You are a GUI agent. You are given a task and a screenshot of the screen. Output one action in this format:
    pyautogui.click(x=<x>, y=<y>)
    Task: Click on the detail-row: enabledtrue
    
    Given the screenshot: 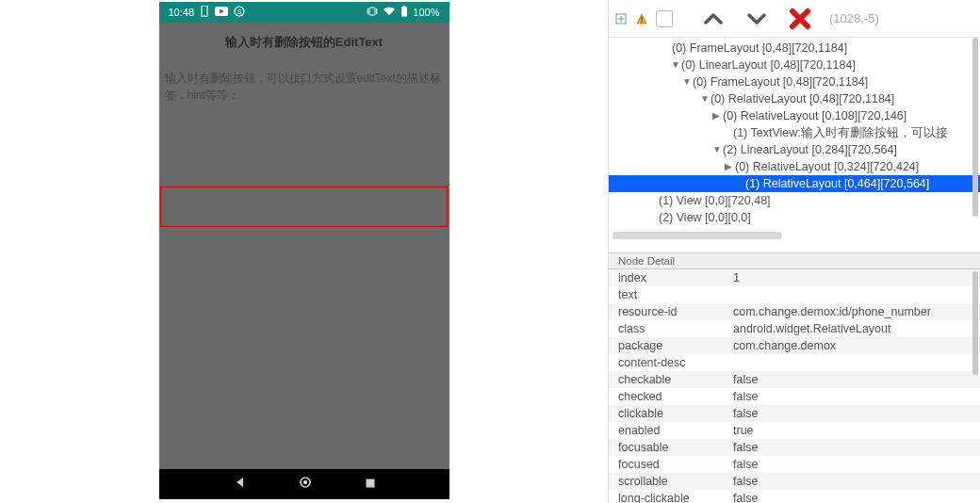 What is the action you would take?
    pyautogui.click(x=794, y=430)
    